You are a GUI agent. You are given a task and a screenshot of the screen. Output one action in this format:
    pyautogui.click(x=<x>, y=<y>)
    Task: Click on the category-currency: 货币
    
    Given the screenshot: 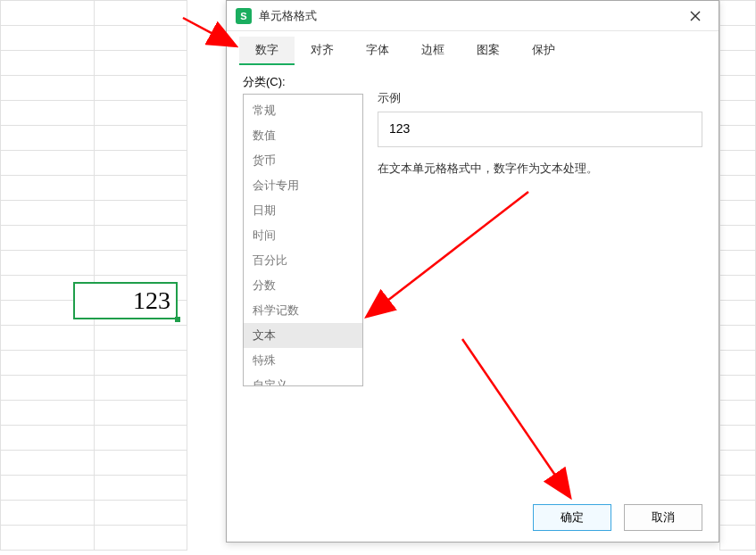 What is the action you would take?
    pyautogui.click(x=303, y=161)
    